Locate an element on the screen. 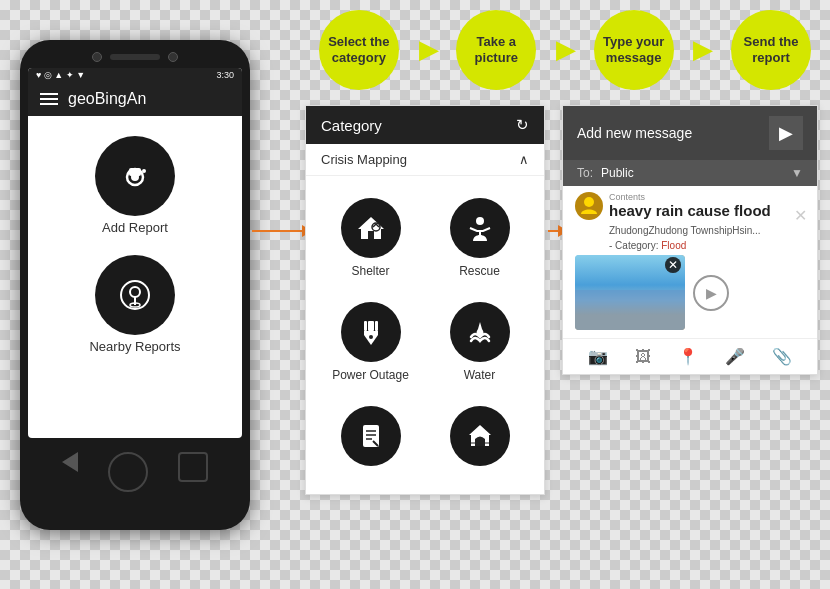 The image size is (830, 589). contents-label: Contents is located at coordinates (707, 197).